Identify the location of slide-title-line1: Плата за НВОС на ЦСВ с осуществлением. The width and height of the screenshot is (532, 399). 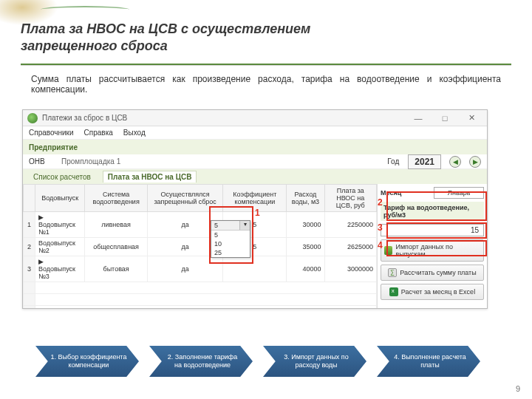
(166, 29).